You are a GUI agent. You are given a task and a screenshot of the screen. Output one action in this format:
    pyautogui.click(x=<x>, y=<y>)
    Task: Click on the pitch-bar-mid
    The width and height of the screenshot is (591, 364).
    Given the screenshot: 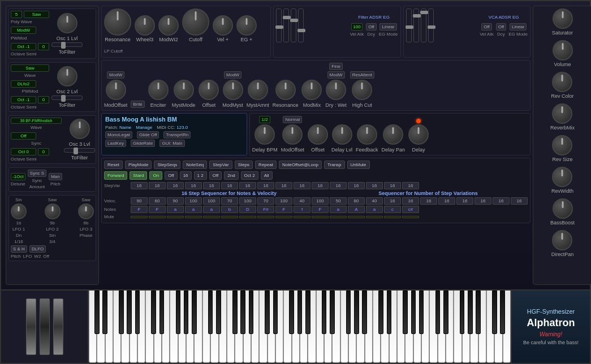 What is the action you would take?
    pyautogui.click(x=45, y=327)
    